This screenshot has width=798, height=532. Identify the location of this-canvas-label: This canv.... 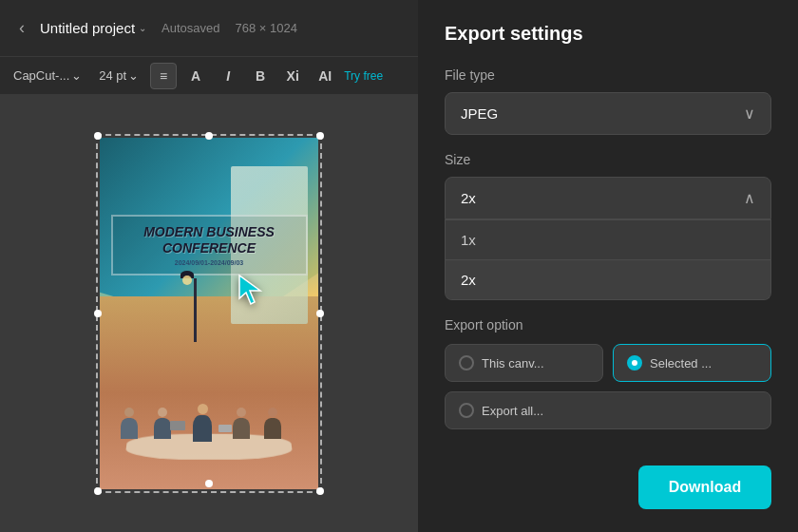
(513, 363).